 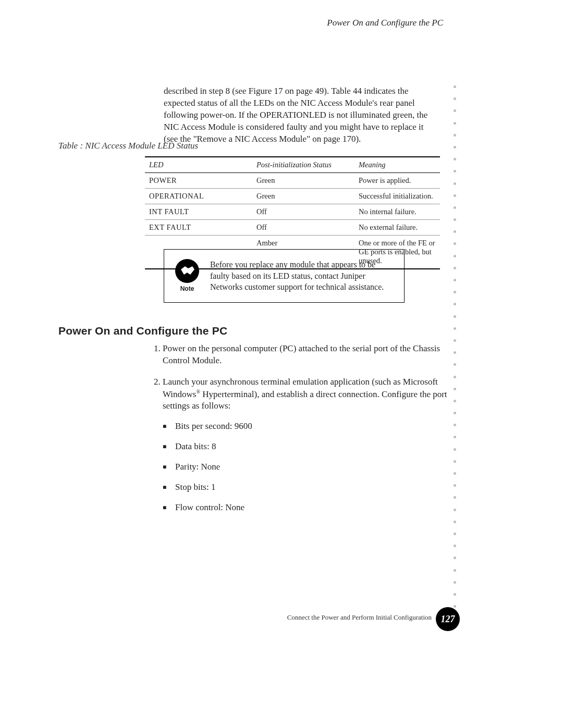 I want to click on step-2-text-b: Hyperterminal), and establish a direct c…, so click(x=305, y=400).